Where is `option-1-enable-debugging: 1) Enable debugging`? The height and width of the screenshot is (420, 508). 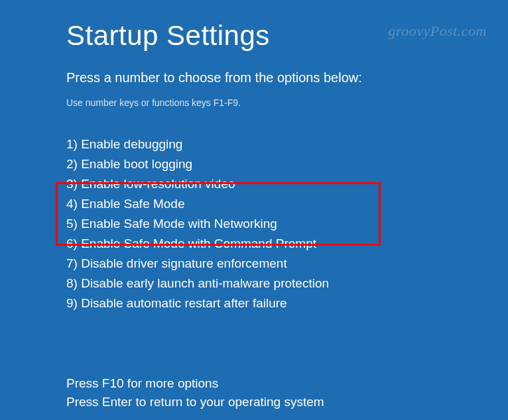
option-1-enable-debugging: 1) Enable debugging is located at coordinates (287, 144).